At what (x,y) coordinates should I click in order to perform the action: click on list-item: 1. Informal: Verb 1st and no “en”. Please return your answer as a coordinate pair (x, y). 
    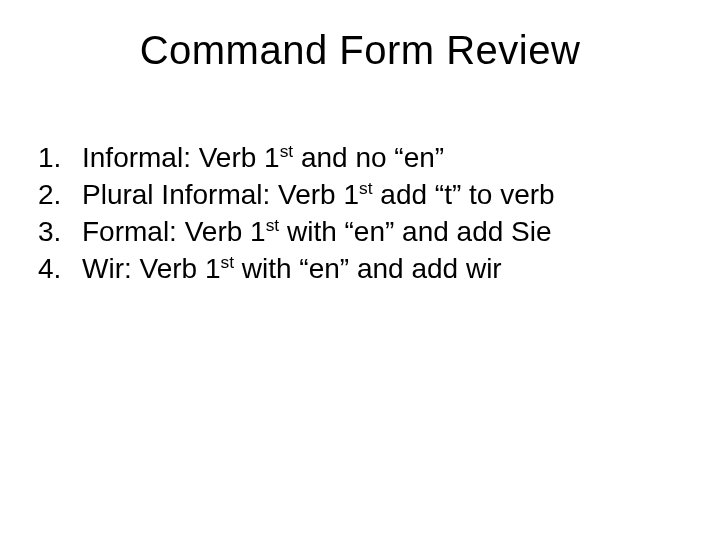
    Looking at the image, I should click on (296, 158).